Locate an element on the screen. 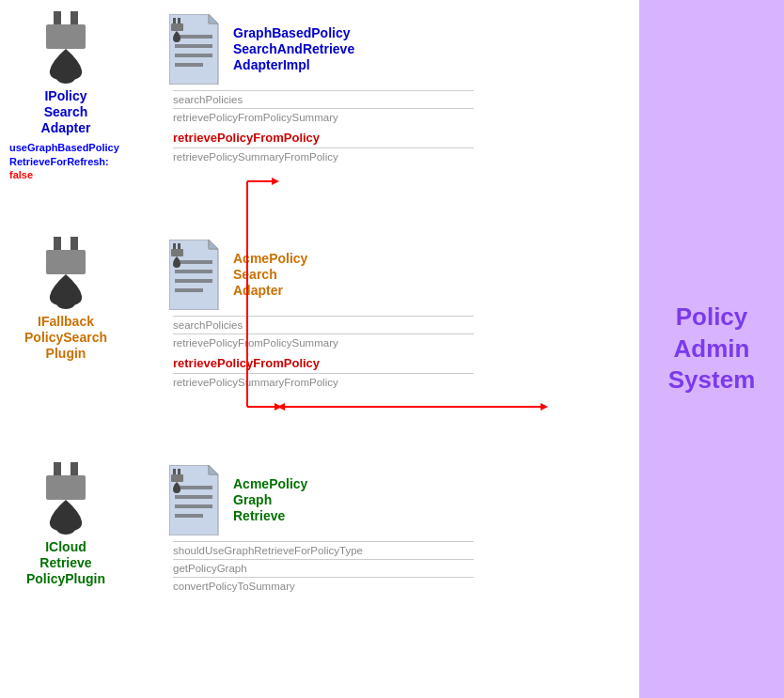  row-1: IPolicySearchAdapter useGraphBasedPolicy… is located at coordinates (242, 96).